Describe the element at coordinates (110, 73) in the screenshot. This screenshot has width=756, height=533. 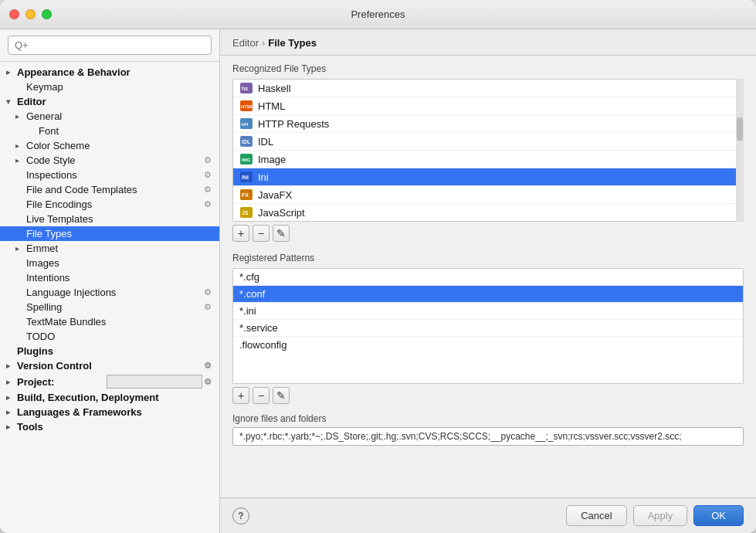
I see `sidebar-item-appearance: ▸ Appearance & Behavior` at that location.